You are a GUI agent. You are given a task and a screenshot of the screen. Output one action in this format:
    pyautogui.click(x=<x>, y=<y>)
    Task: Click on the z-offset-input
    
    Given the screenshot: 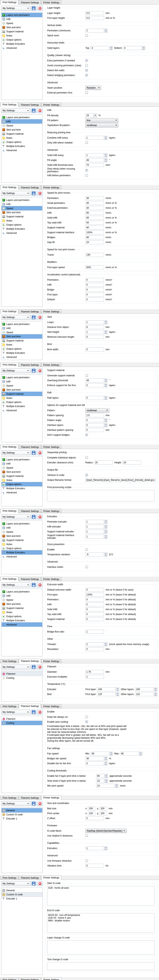 What is the action you would take?
    pyautogui.click(x=94, y=818)
    